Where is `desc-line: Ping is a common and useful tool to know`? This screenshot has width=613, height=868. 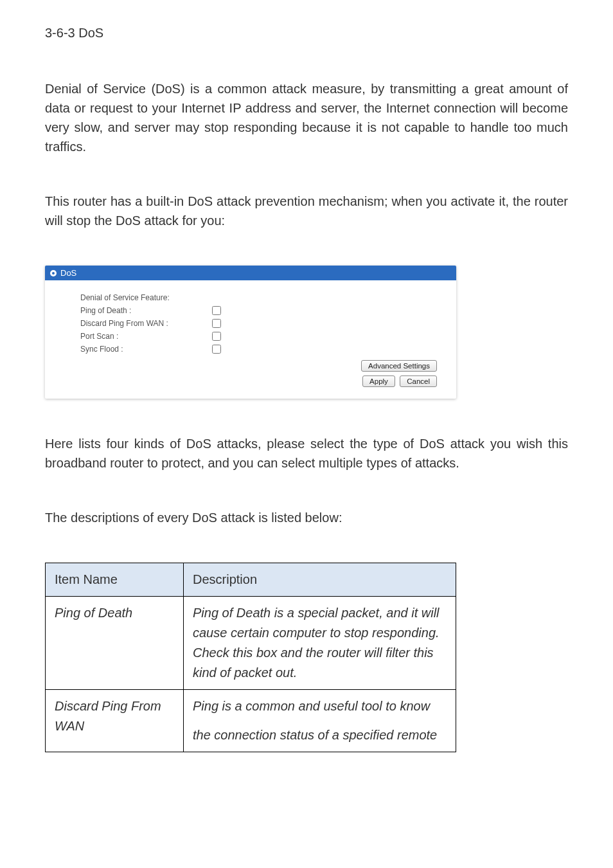 desc-line: Ping is a common and useful tool to know is located at coordinates (320, 706).